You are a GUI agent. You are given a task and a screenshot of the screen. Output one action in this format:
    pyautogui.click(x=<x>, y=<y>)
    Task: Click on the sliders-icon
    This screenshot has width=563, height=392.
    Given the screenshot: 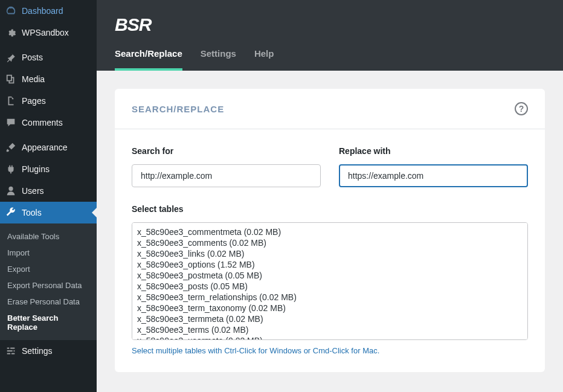 What is the action you would take?
    pyautogui.click(x=11, y=351)
    